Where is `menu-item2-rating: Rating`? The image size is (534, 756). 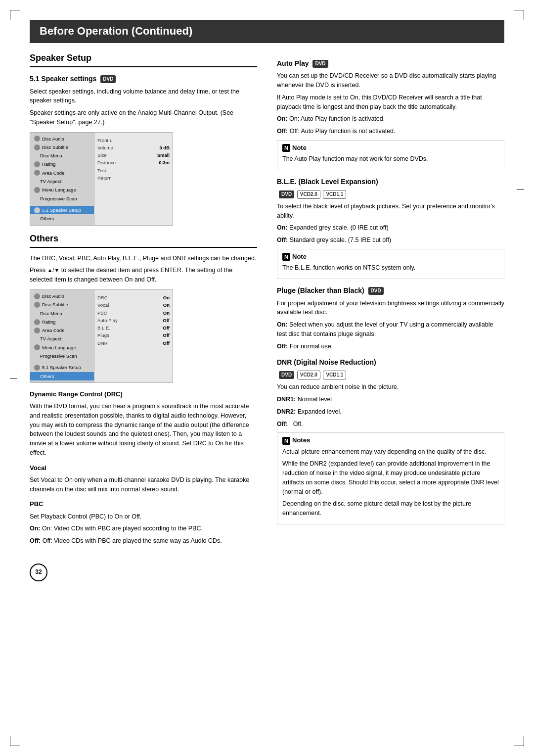 menu-item2-rating: Rating is located at coordinates (62, 322).